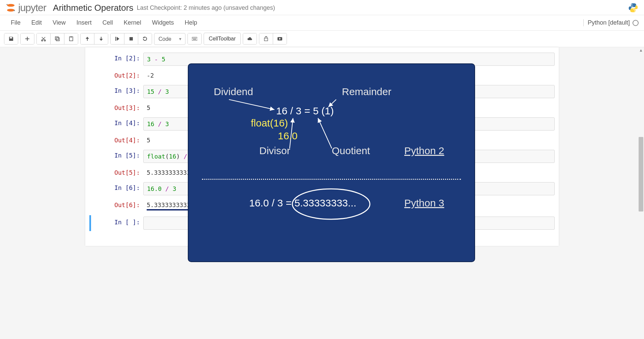  Describe the element at coordinates (233, 92) in the screenshot. I see `label-dividend: Dividend` at that location.